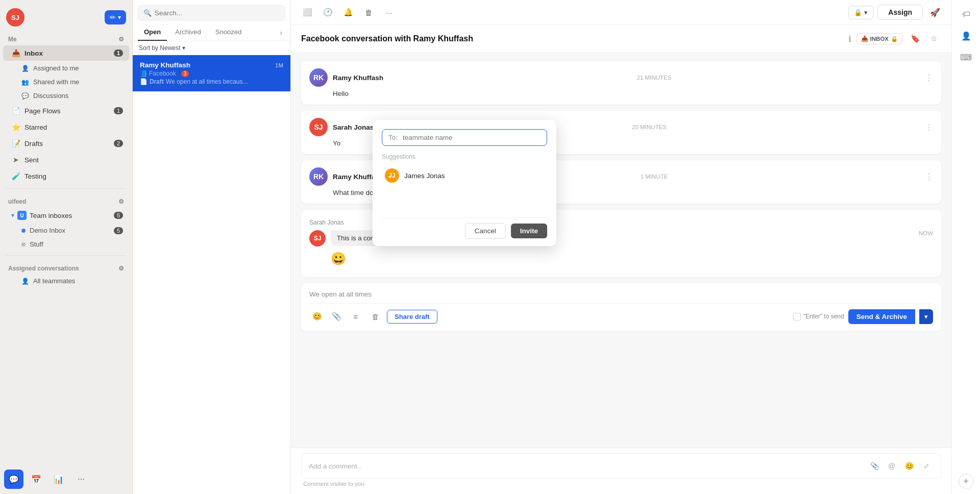  What do you see at coordinates (66, 215) in the screenshot?
I see `sidebar-item-team-inboxes: ▾ U Team inboxes 5` at bounding box center [66, 215].